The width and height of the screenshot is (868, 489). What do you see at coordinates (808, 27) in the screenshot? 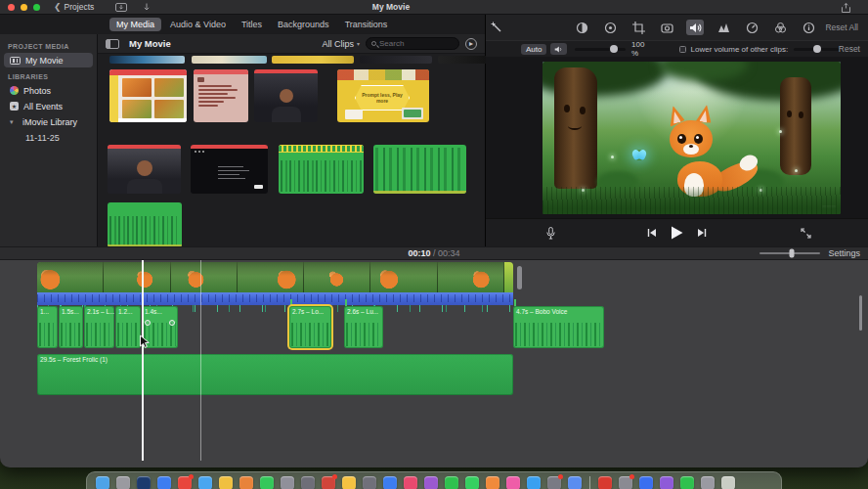
I see `info-icon` at bounding box center [808, 27].